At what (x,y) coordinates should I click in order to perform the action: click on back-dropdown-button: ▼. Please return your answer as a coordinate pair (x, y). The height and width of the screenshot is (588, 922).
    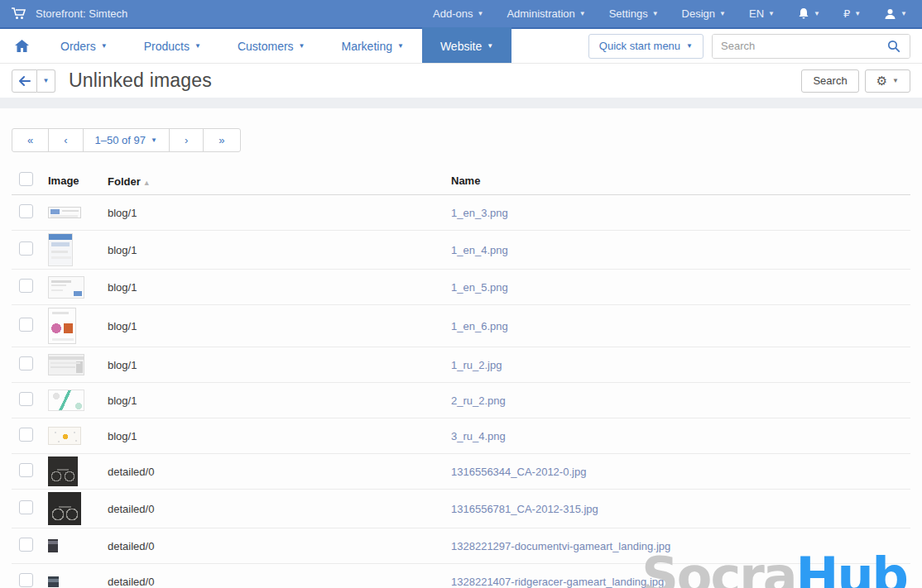
    Looking at the image, I should click on (46, 81).